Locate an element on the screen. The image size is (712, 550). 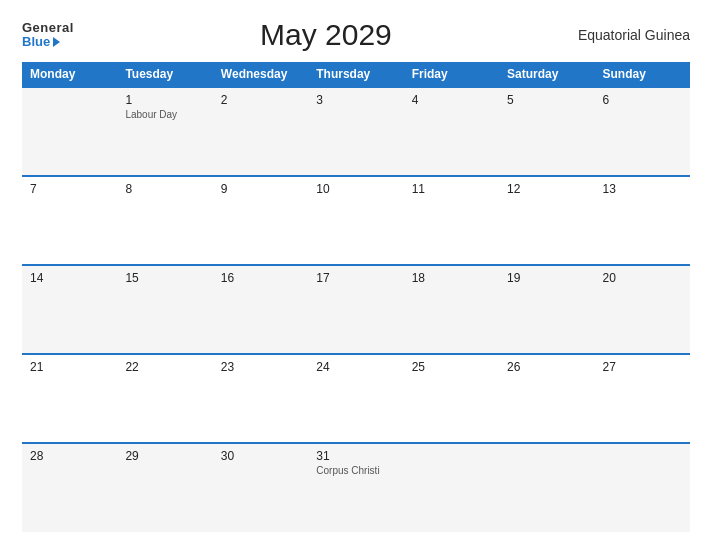
day-number: 1 is located at coordinates (164, 100).